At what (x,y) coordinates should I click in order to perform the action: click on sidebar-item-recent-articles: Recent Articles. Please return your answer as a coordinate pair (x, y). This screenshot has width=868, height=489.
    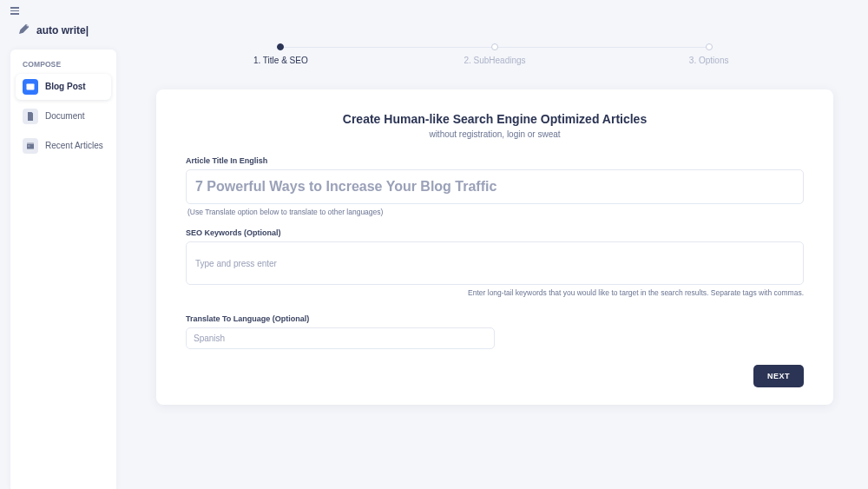
    Looking at the image, I should click on (63, 146).